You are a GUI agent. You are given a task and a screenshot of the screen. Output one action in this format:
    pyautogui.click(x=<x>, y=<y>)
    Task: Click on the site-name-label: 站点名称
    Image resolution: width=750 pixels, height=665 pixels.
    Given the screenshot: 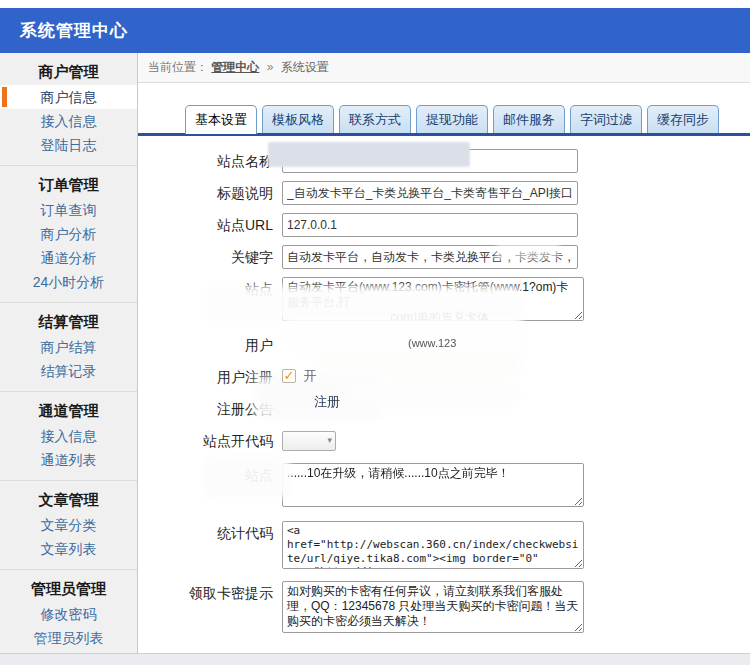 What is the action you would take?
    pyautogui.click(x=210, y=161)
    